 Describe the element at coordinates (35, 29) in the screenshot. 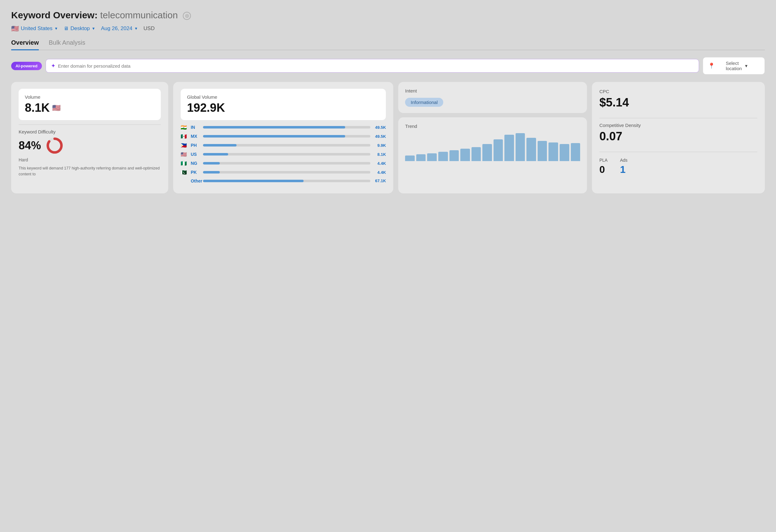

I see `country-filter: 🇺🇸 United States ▼` at that location.